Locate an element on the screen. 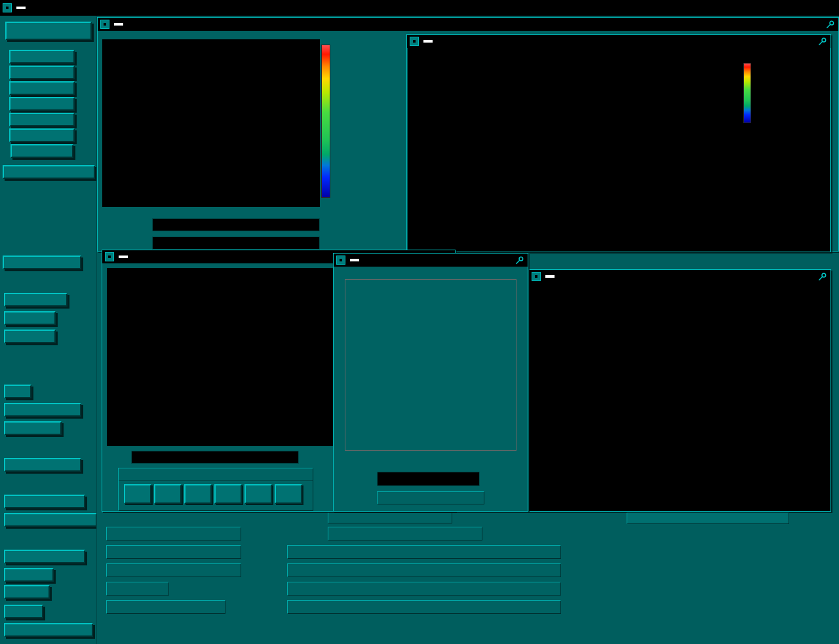 The height and width of the screenshot is (644, 839). filter-high-freq-field is located at coordinates (424, 552).